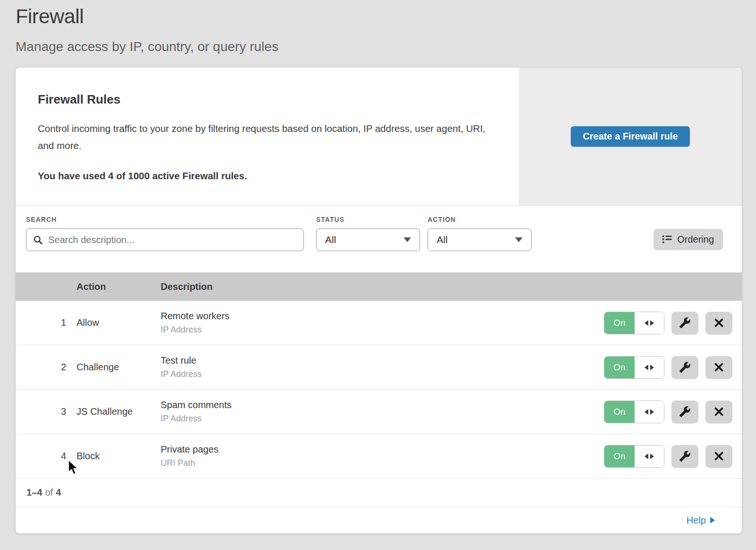 Image resolution: width=756 pixels, height=550 pixels. Describe the element at coordinates (382, 456) in the screenshot. I see `rule-description-cell: Private pages URI Path` at that location.